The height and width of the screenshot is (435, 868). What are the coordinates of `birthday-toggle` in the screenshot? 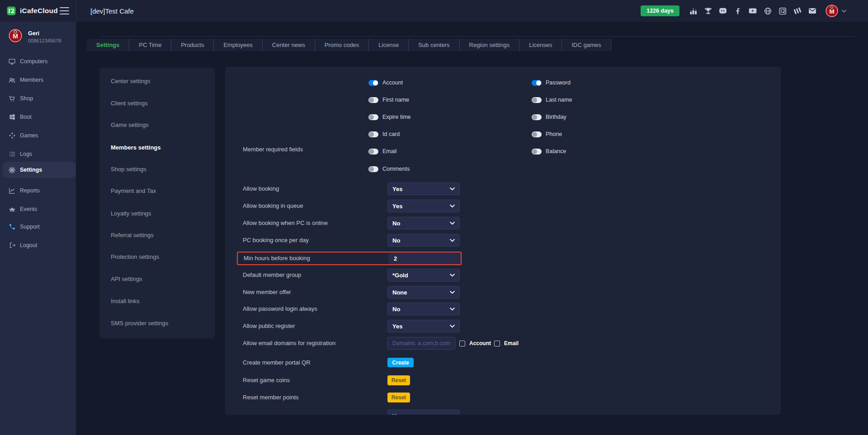 It's located at (537, 117).